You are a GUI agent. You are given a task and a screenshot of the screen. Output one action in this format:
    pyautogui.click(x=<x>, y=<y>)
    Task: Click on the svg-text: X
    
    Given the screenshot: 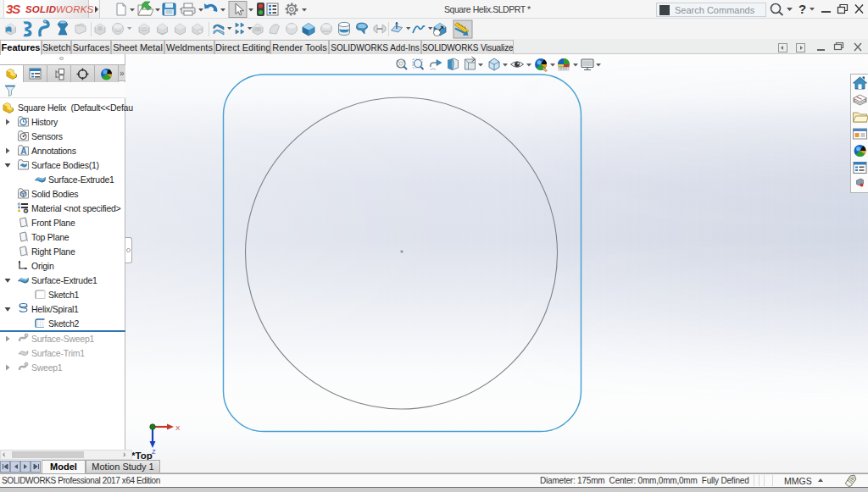 What is the action you would take?
    pyautogui.click(x=178, y=428)
    